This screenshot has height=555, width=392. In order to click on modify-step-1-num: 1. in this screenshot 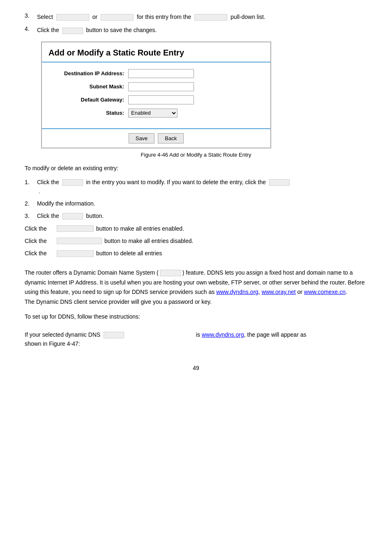, I will do `click(31, 187)`.